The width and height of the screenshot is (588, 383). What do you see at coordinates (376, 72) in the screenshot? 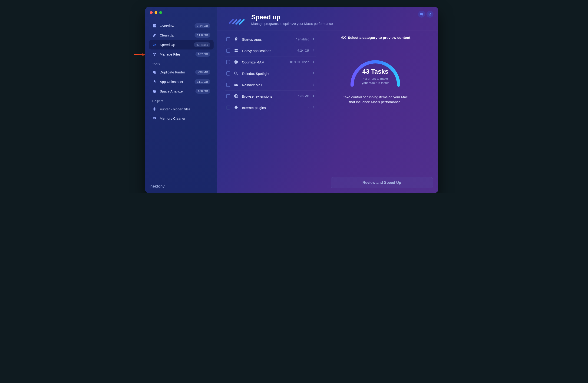
I see `gauge-title: 43 Tasks` at bounding box center [376, 72].